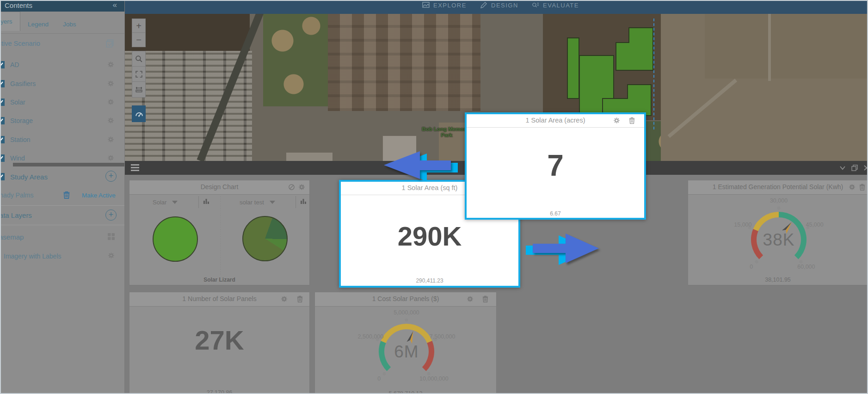  Describe the element at coordinates (779, 201) in the screenshot. I see `svg-text: 30,000` at that location.